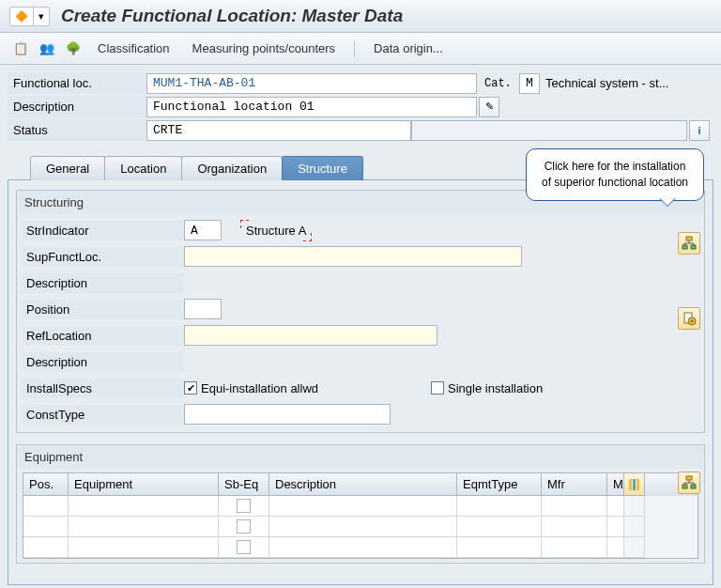  Describe the element at coordinates (360, 49) in the screenshot. I see `toolbar: 📋 👥 🌳 Classification Measuring points/co…` at that location.